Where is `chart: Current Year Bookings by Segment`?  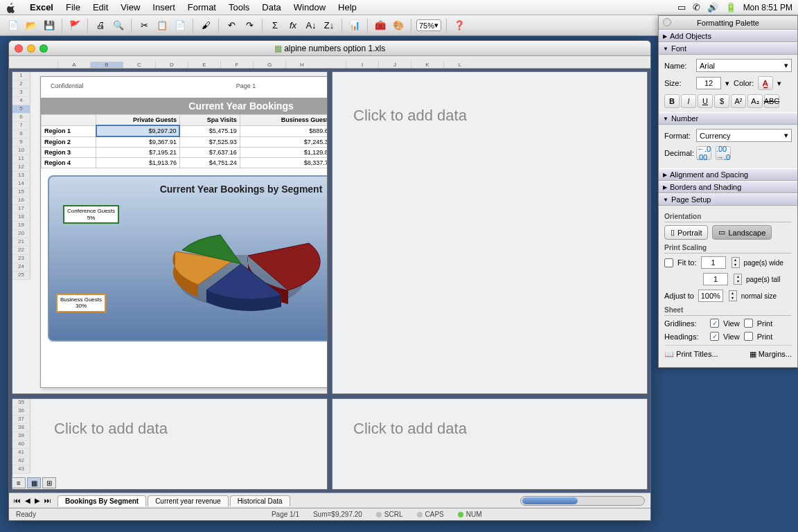 chart: Current Year Bookings by Segment is located at coordinates (188, 258).